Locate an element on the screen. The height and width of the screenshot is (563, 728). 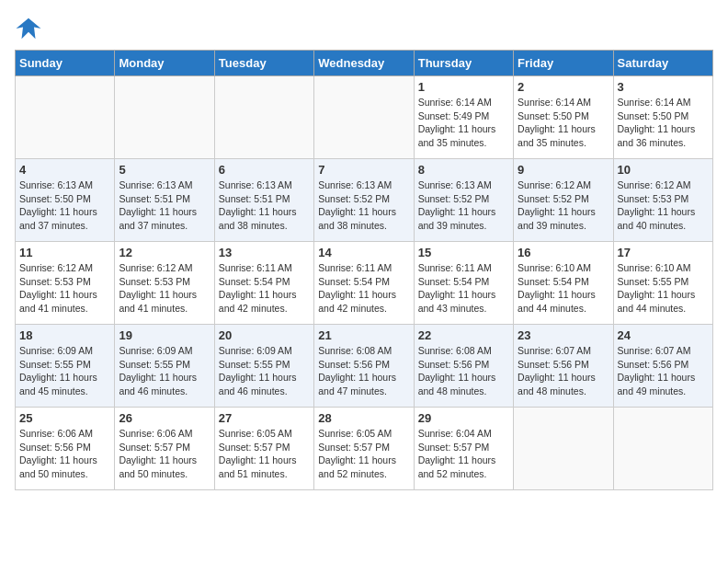
day-number: 7 is located at coordinates (364, 169).